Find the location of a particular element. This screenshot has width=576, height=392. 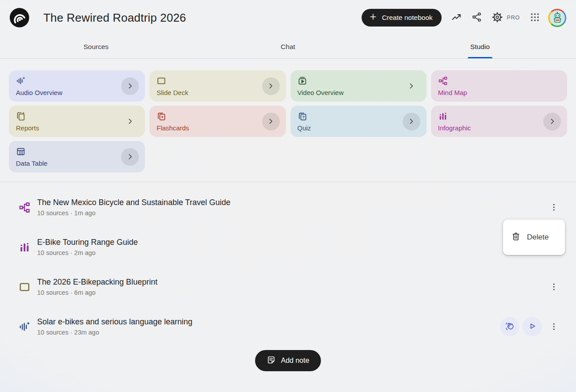

artifact-title: Solar e-bikes and serious language learn… is located at coordinates (269, 322).